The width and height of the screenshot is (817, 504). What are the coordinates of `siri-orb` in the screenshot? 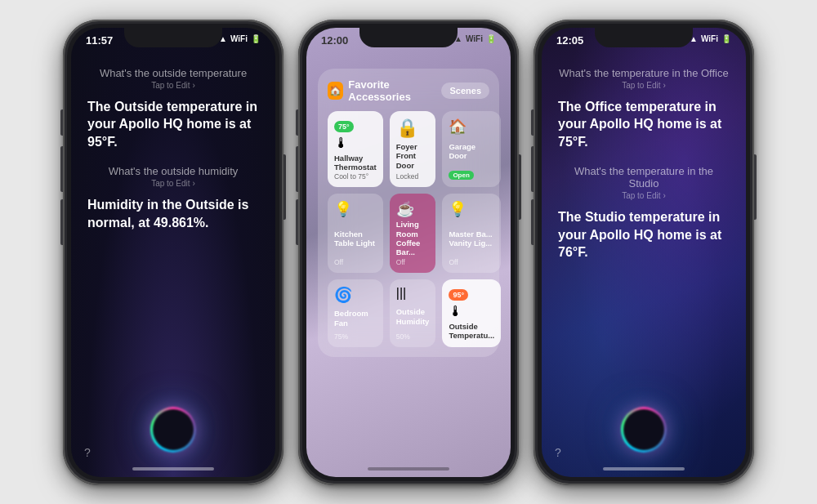 It's located at (173, 430).